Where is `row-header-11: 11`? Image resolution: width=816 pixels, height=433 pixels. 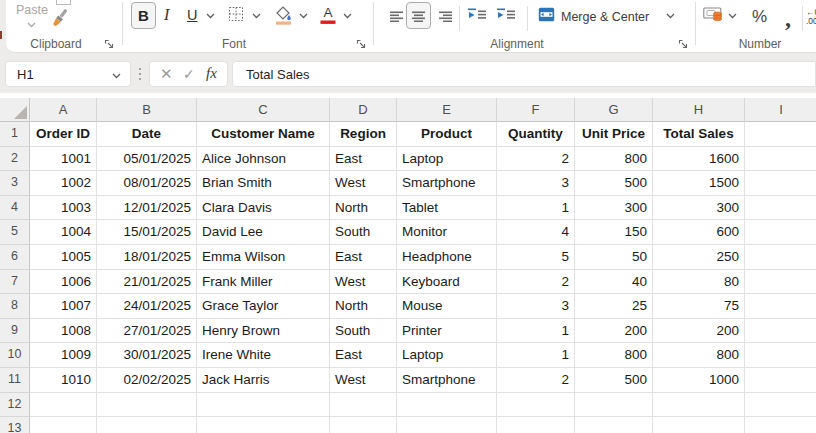
row-header-11: 11 is located at coordinates (15, 380).